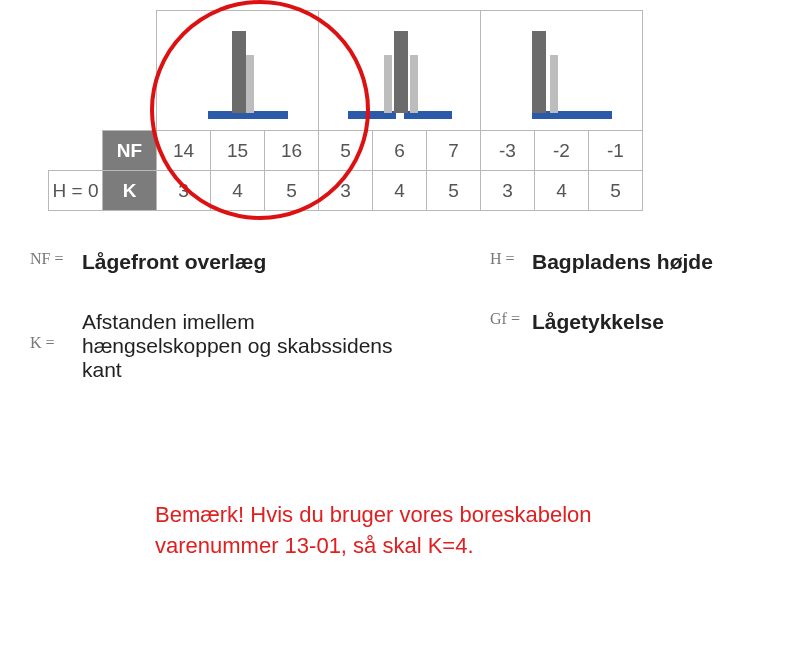  Describe the element at coordinates (454, 151) in the screenshot. I see `cell: 7` at that location.